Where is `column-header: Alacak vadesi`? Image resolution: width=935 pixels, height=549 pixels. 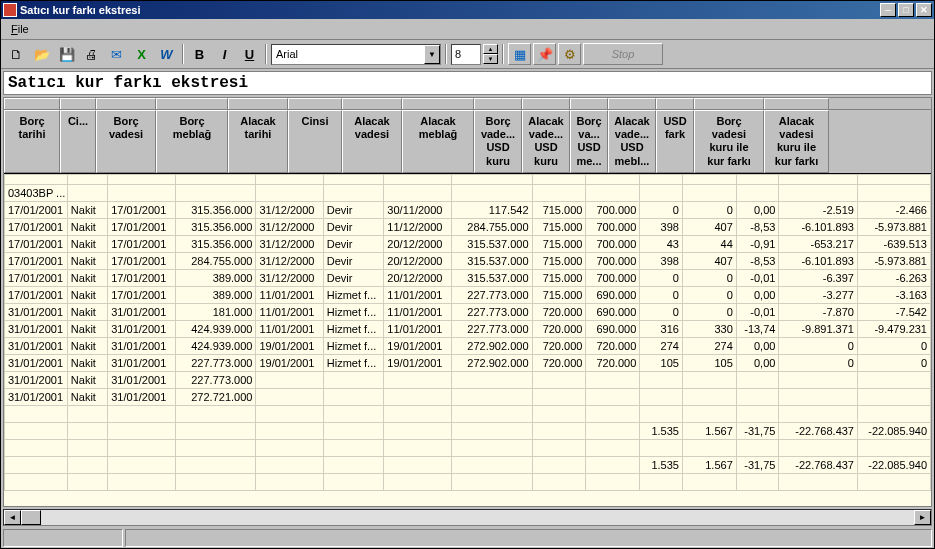 column-header: Alacak vadesi is located at coordinates (372, 142).